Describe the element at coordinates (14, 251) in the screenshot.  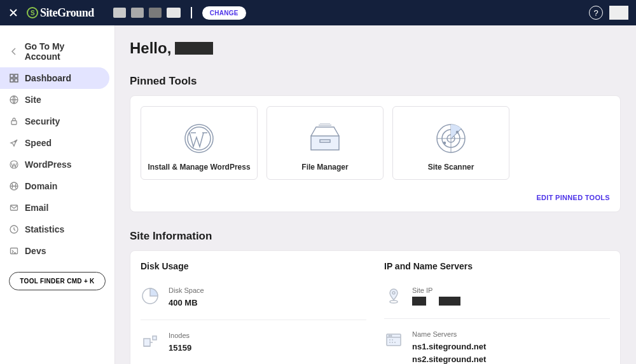
I see `terminal-icon` at that location.